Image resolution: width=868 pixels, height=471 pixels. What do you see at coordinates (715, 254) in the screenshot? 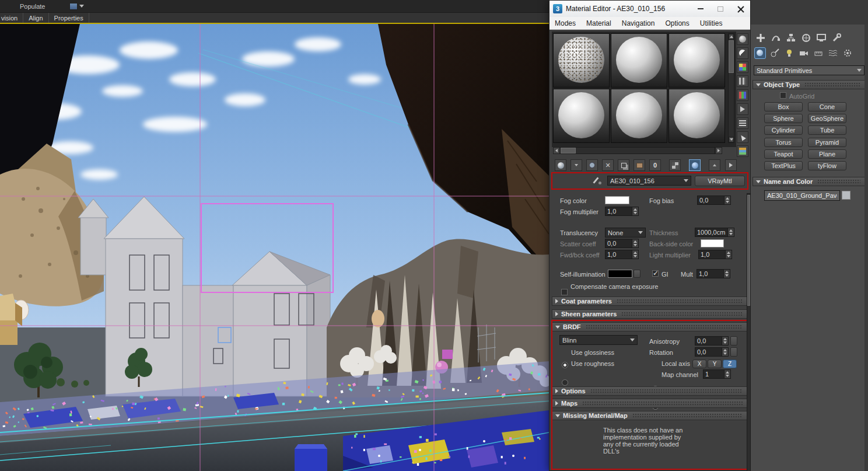
I see `light-multiplier-spinner: 1,0` at bounding box center [715, 254].